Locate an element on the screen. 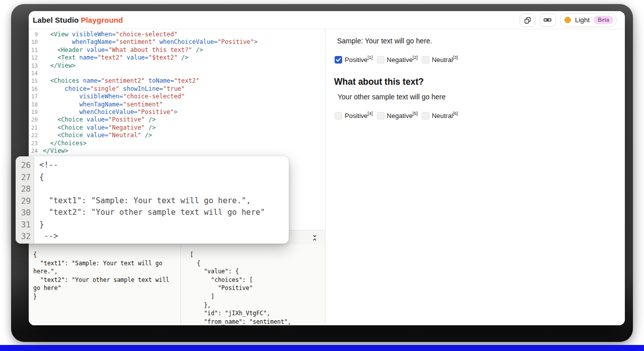  choice-label: Positive[4] is located at coordinates (359, 115).